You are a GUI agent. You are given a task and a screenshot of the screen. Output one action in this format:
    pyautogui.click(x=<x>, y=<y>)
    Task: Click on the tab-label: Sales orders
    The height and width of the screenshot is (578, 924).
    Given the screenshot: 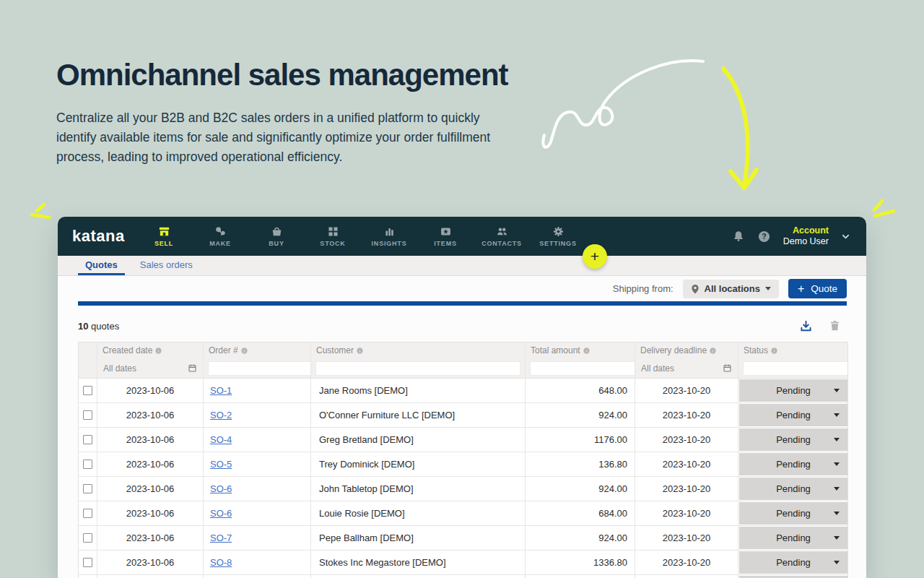 What is the action you would take?
    pyautogui.click(x=166, y=264)
    